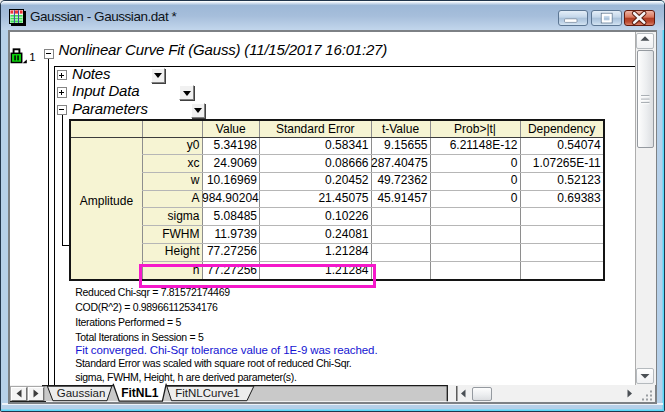 The image size is (665, 412). What do you see at coordinates (82, 393) in the screenshot?
I see `svg-text: Gaussian` at bounding box center [82, 393].